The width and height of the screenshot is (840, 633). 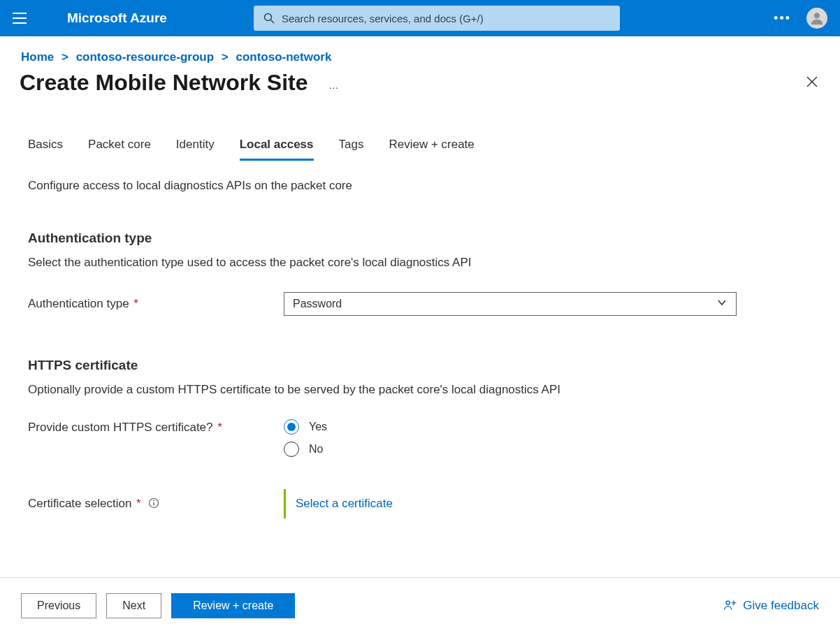 What do you see at coordinates (420, 390) in the screenshot?
I see `https-section-description: Optionally provide a custom HTTPS certif…` at bounding box center [420, 390].